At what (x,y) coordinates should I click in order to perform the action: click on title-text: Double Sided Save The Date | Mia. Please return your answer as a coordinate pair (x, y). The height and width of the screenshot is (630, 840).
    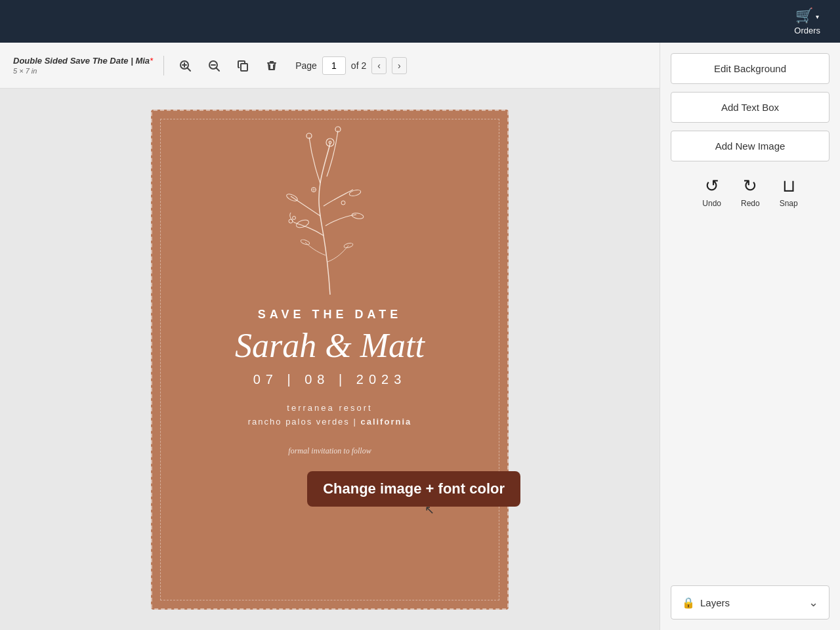
    Looking at the image, I should click on (81, 60).